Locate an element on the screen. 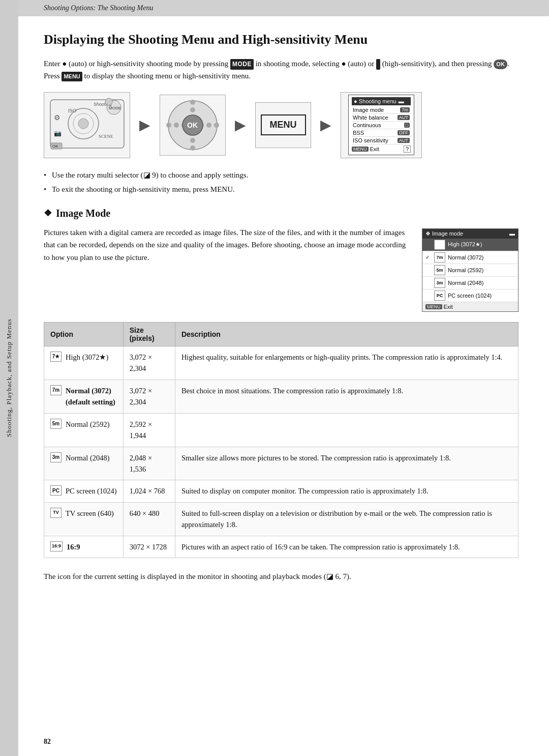 The image size is (549, 756). image-mode-row-normal2048: 3m Normal (2048) is located at coordinates (470, 283).